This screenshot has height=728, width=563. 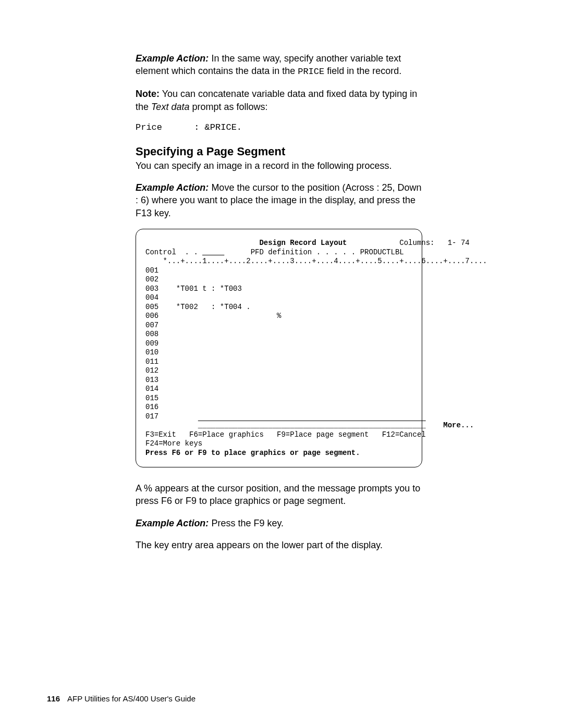 I want to click on paragraph-note: Note: You can concatenate variable data …, so click(x=279, y=100).